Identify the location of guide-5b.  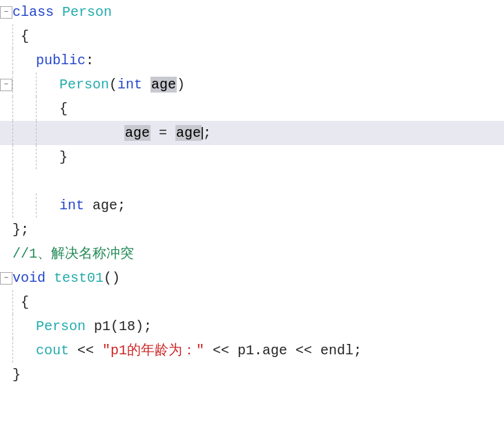
(40, 109).